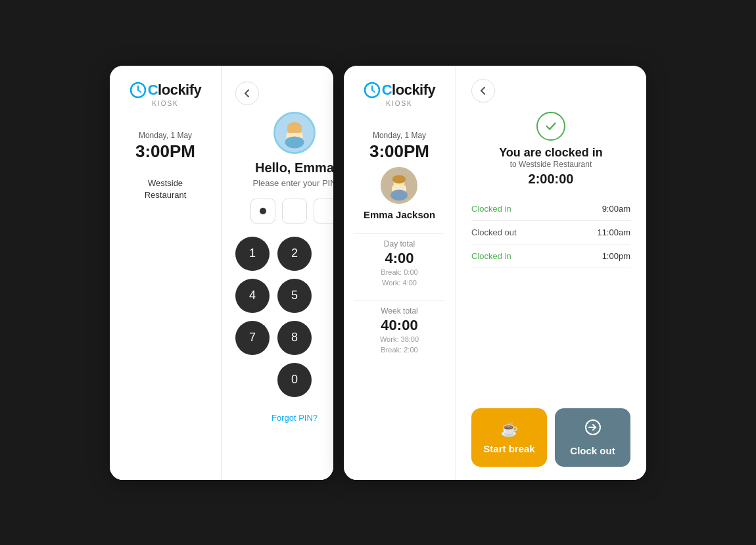 The image size is (756, 545). I want to click on day-total-section: Day total 4:00 Break: 0:00 Work: 4:00, so click(400, 264).